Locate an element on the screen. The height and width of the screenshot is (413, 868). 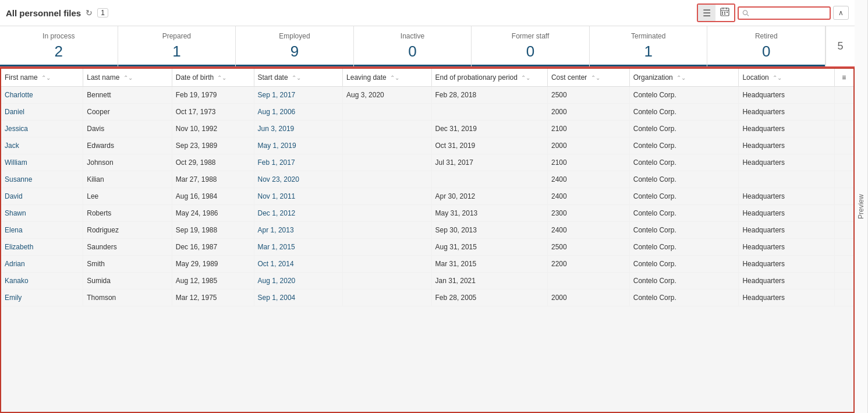
calendar-view-button is located at coordinates (725, 13).